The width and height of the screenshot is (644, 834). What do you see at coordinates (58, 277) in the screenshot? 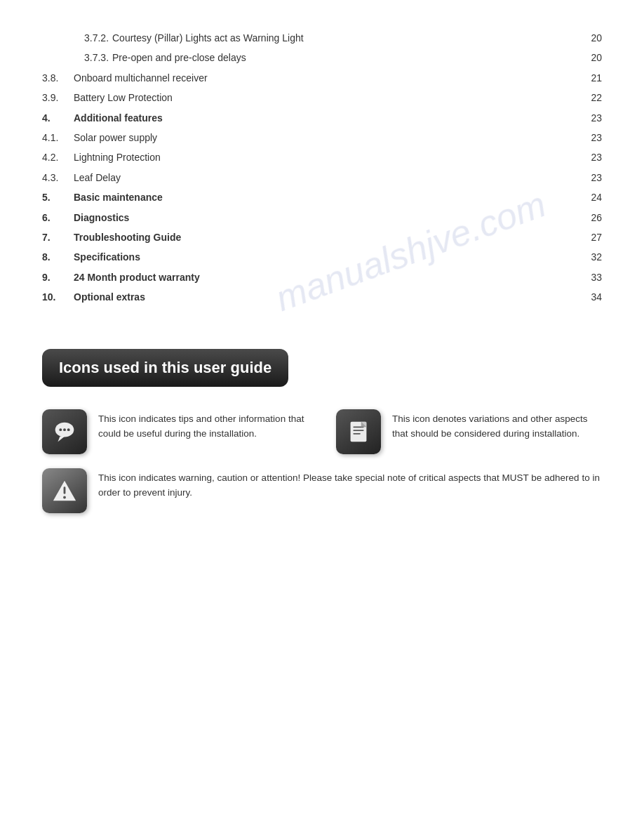
I see `toc-number: 9.` at bounding box center [58, 277].